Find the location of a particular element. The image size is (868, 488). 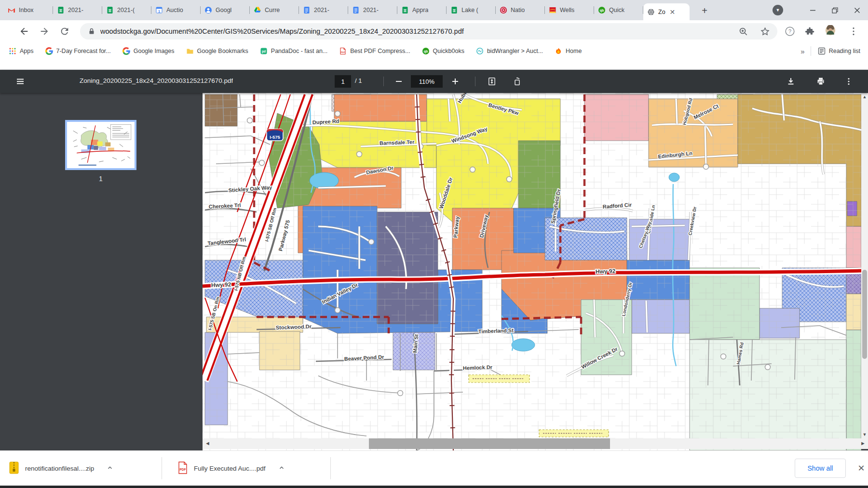

download-item: PDFFully Executed Auc....pdf is located at coordinates (231, 468).